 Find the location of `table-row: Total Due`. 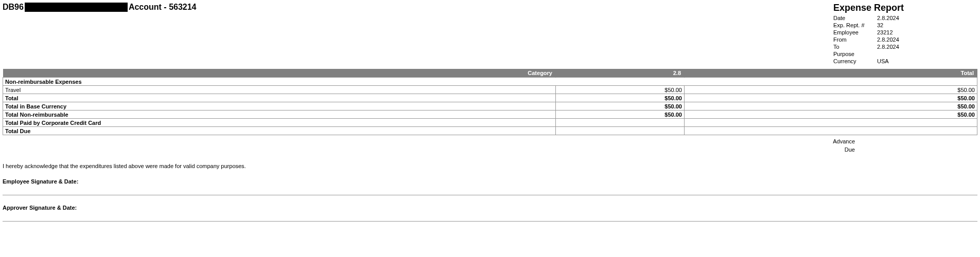

table-row: Total Due is located at coordinates (490, 131).